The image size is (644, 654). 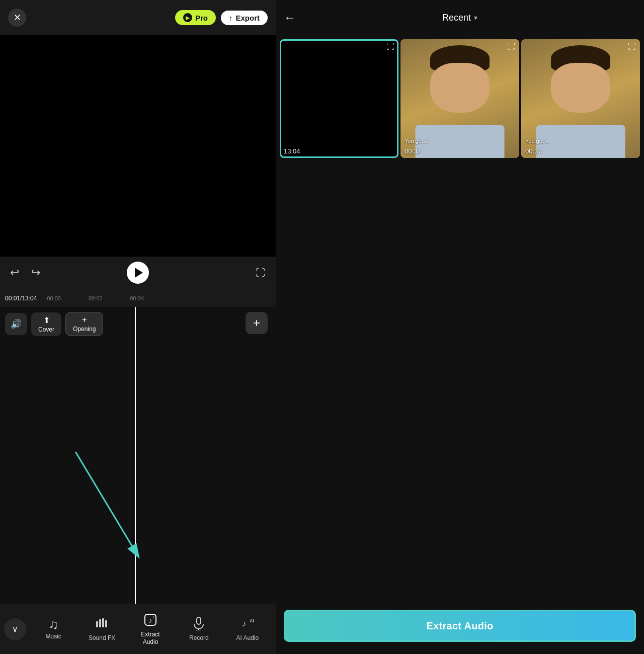 I want to click on nav-item-sound-fx: Sound FX, so click(x=102, y=629).